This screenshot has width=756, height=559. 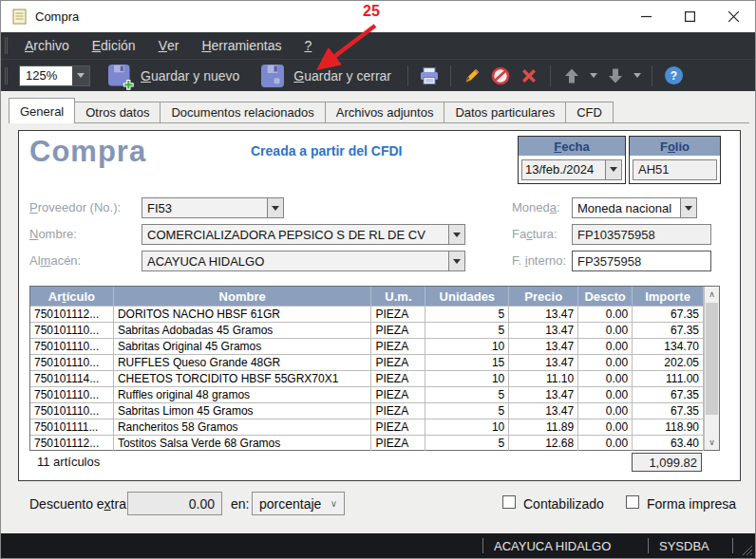 What do you see at coordinates (712, 294) in the screenshot?
I see `scroll-up-icon: ∧` at bounding box center [712, 294].